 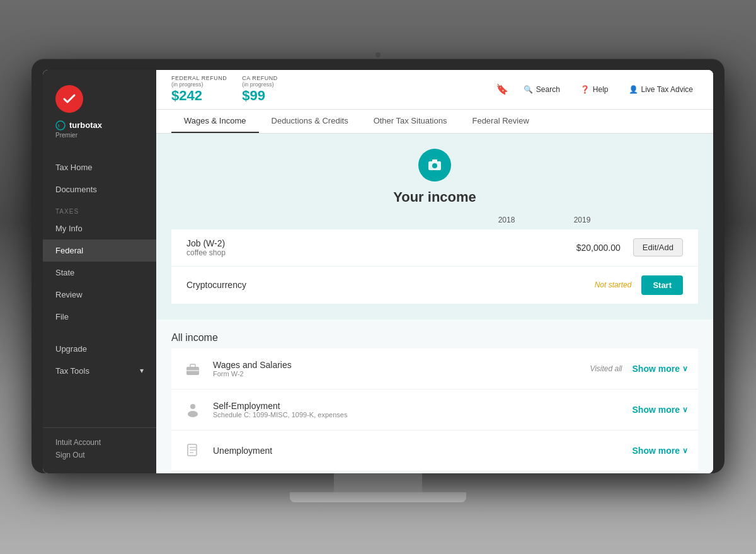 I want to click on all-income-title: All income, so click(x=435, y=338).